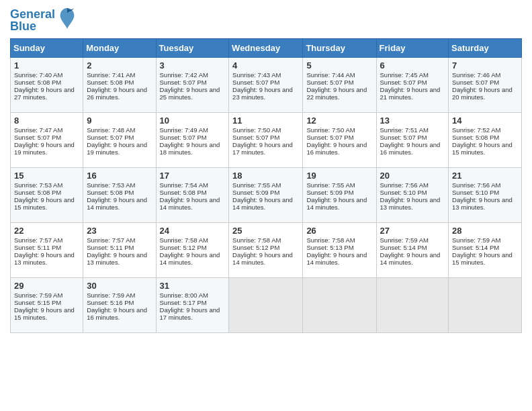 Image resolution: width=532 pixels, height=411 pixels. Describe the element at coordinates (485, 48) in the screenshot. I see `day-header-saturday: Saturday` at that location.